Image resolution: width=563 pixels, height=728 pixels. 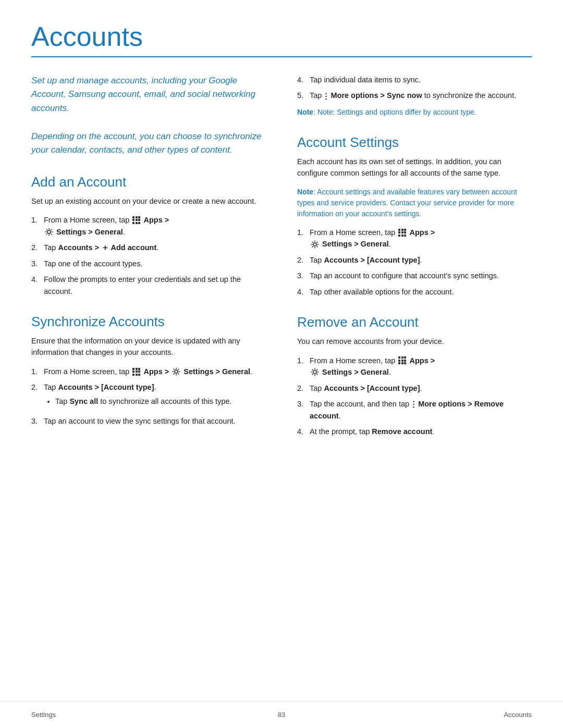 I want to click on step-content: Tap Accounts > [Account type]. Tap Sync …, so click(x=155, y=396).